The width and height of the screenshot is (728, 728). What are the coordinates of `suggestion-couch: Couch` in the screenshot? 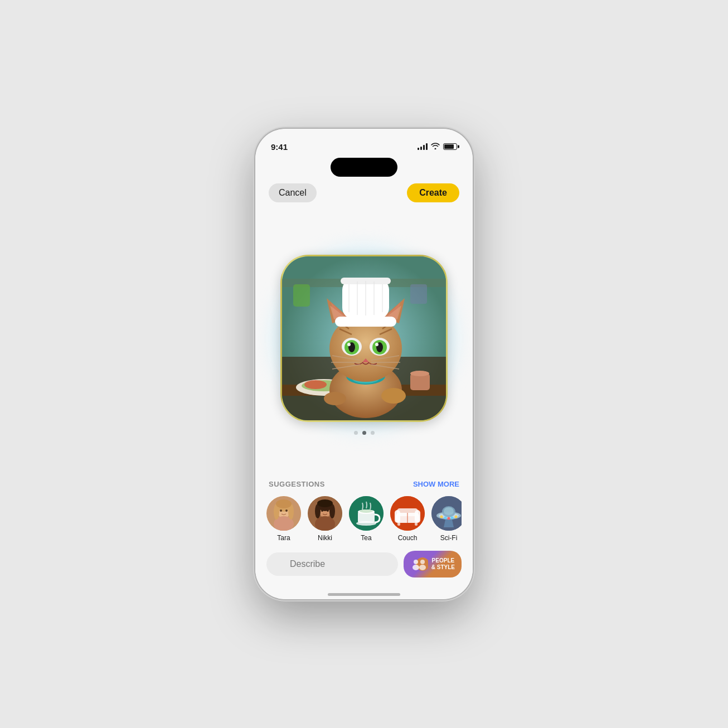 It's located at (407, 519).